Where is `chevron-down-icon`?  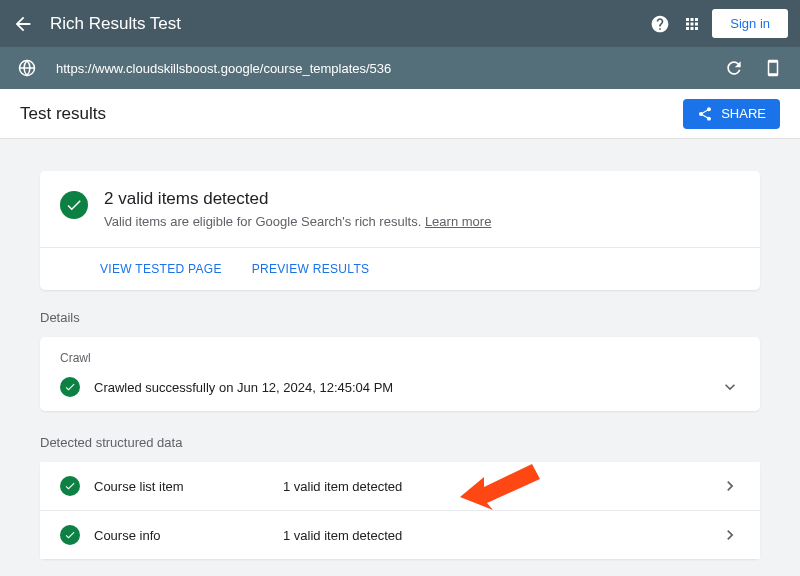 chevron-down-icon is located at coordinates (730, 387).